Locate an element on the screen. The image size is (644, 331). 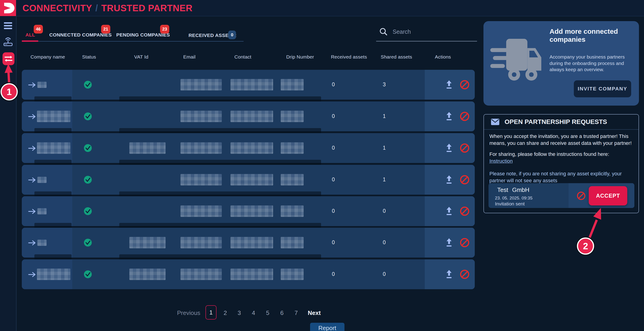
partnership-request-item: Test GmbH 23. 05. 2025. 09:35 Invitation… is located at coordinates (562, 196).